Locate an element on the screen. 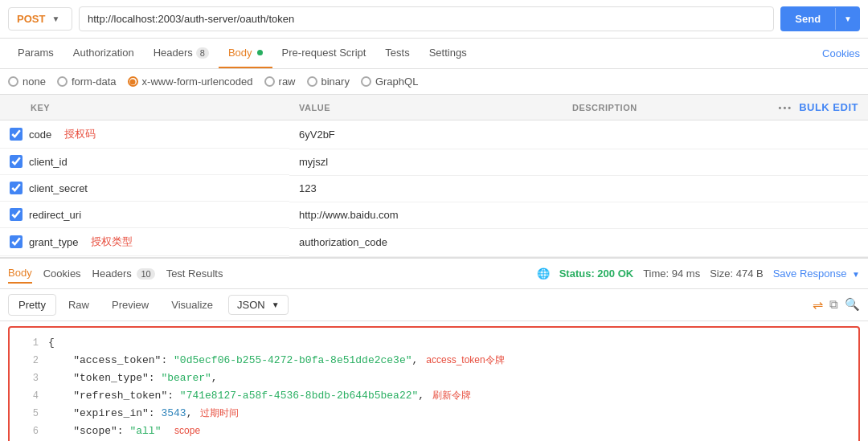 The image size is (868, 441). body-type-binary: binary is located at coordinates (328, 82).